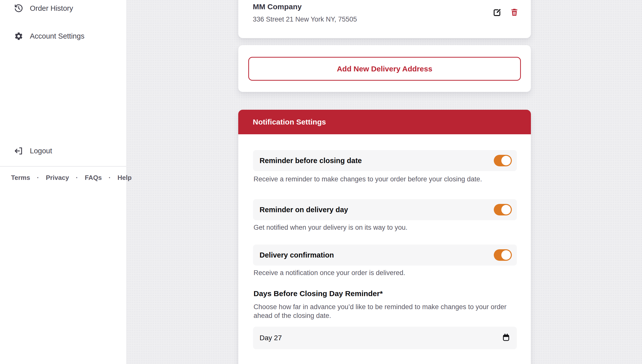 The image size is (642, 364). I want to click on toggle-label: Reminder before closing date, so click(311, 161).